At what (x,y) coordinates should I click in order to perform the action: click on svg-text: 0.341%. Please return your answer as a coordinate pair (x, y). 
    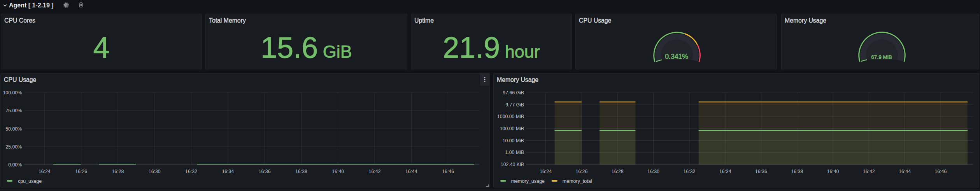
    Looking at the image, I should click on (676, 57).